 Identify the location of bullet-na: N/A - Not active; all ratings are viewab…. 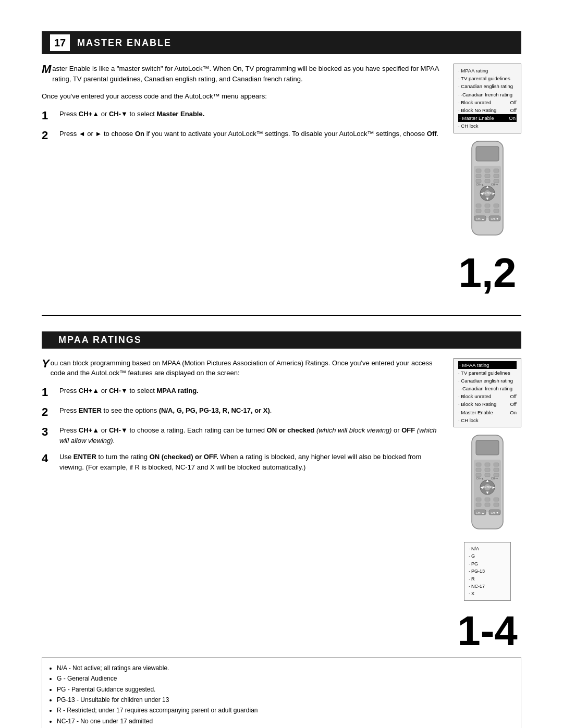
(285, 668).